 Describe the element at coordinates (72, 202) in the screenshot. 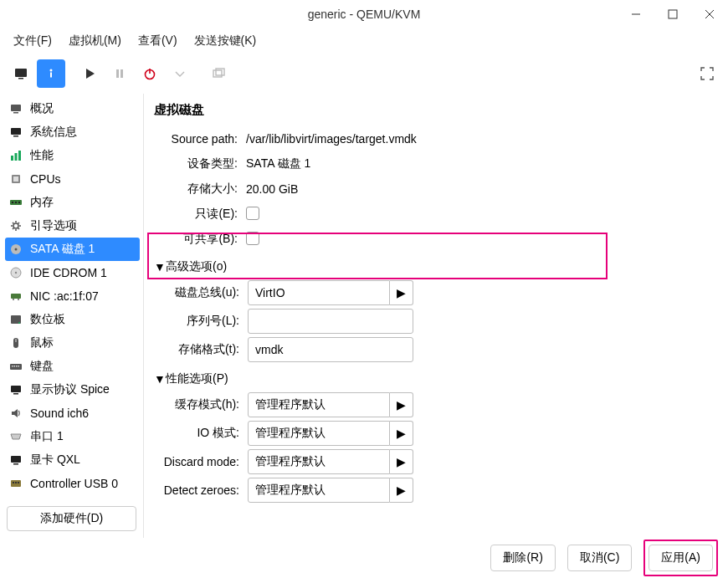

I see `sidebar-item-4: 内存` at that location.